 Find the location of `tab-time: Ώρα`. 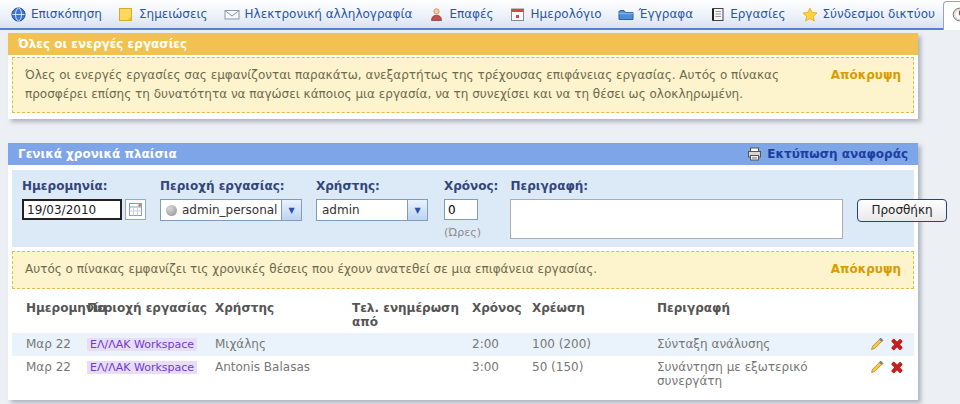

tab-time: Ώρα is located at coordinates (952, 16).